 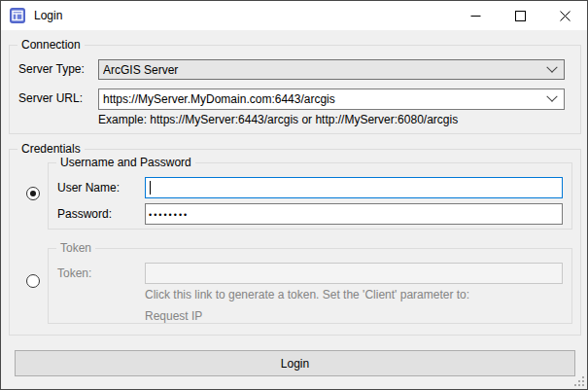 What do you see at coordinates (520, 16) in the screenshot?
I see `maximize-button` at bounding box center [520, 16].